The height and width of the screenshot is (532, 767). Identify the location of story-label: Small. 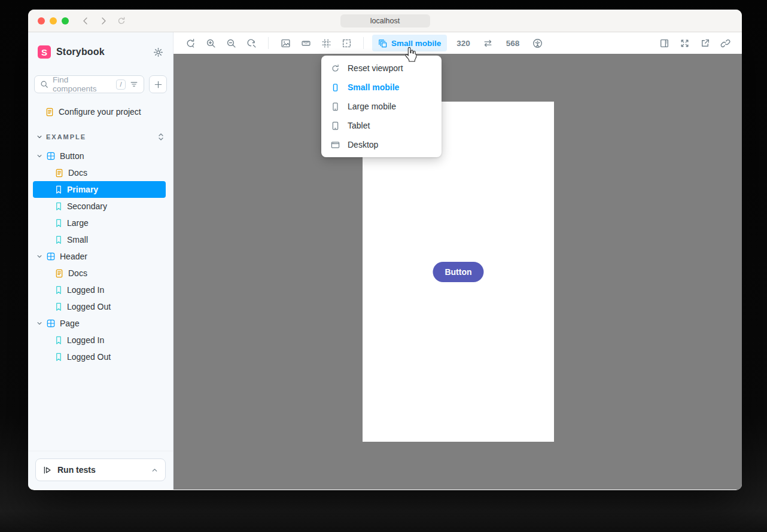
(78, 240).